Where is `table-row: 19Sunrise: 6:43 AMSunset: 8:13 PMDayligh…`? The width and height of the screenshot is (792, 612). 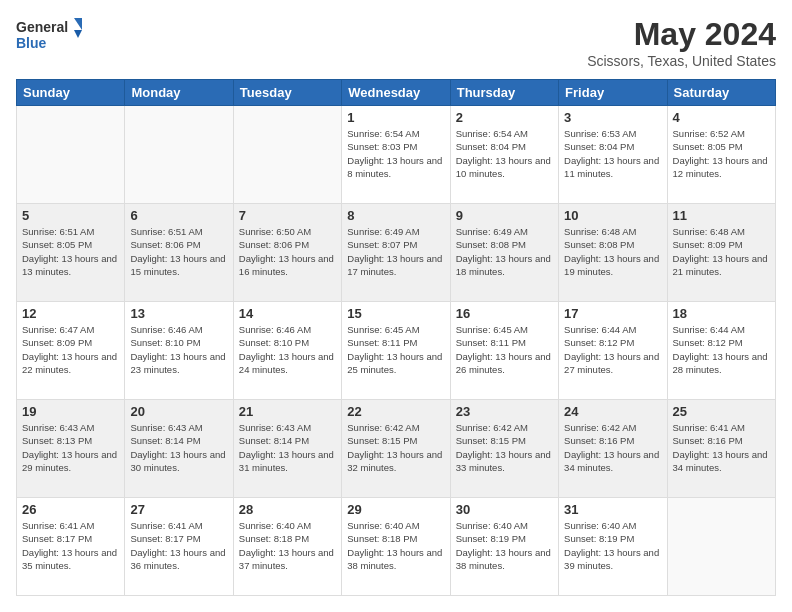 table-row: 19Sunrise: 6:43 AMSunset: 8:13 PMDayligh… is located at coordinates (71, 449).